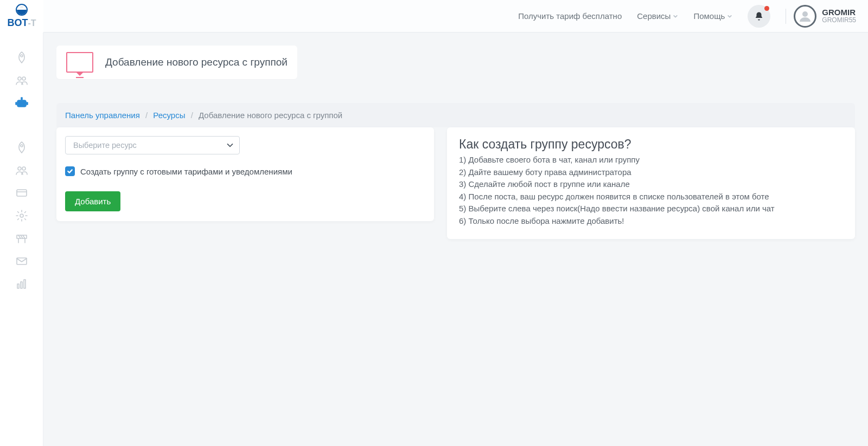 This screenshot has height=446, width=868. Describe the element at coordinates (759, 16) in the screenshot. I see `notifications-button` at that location.